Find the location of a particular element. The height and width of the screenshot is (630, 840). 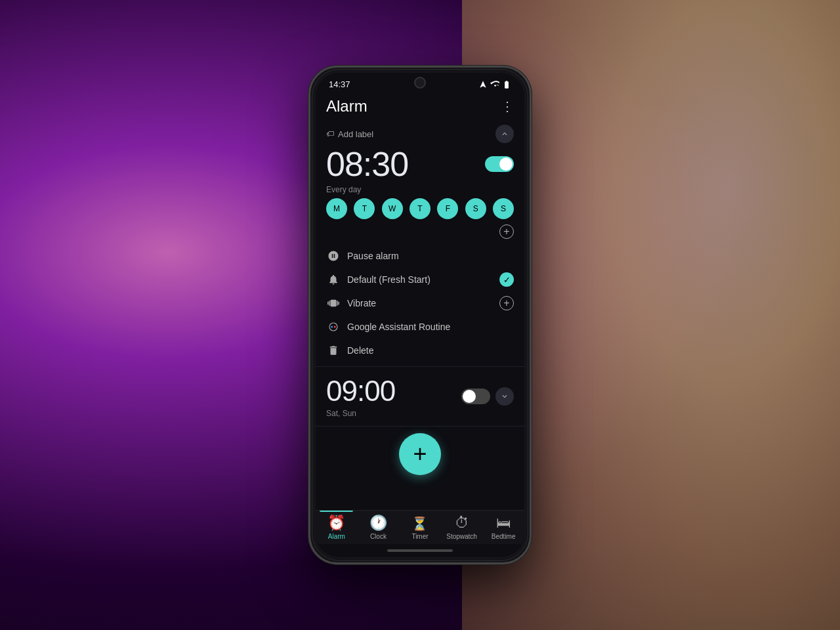

alarm-collapsed-days: Sat, Sun is located at coordinates (391, 413).